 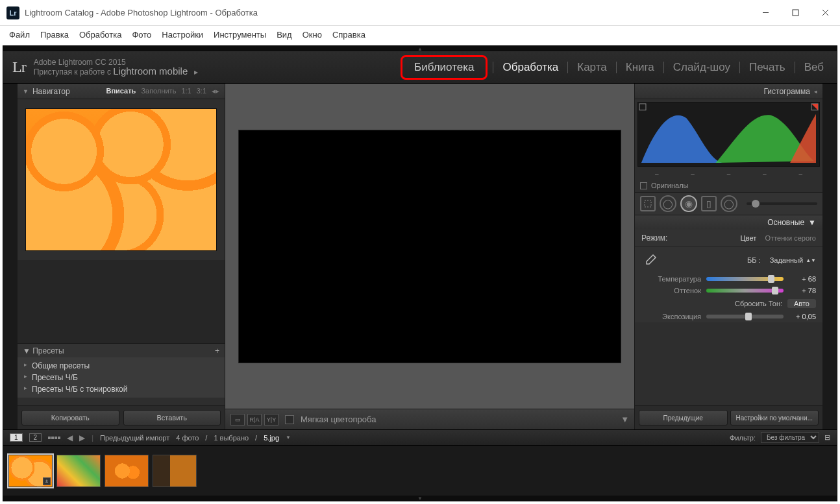 What do you see at coordinates (420, 437) in the screenshot?
I see `filmstrip-bar: 1 2 ◀ ▶ | Предыдущий импорт 4 фото / 1 в…` at bounding box center [420, 437].